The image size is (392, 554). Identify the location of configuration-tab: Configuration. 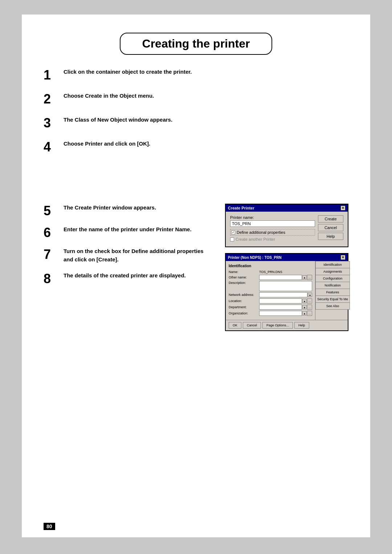
(332, 278).